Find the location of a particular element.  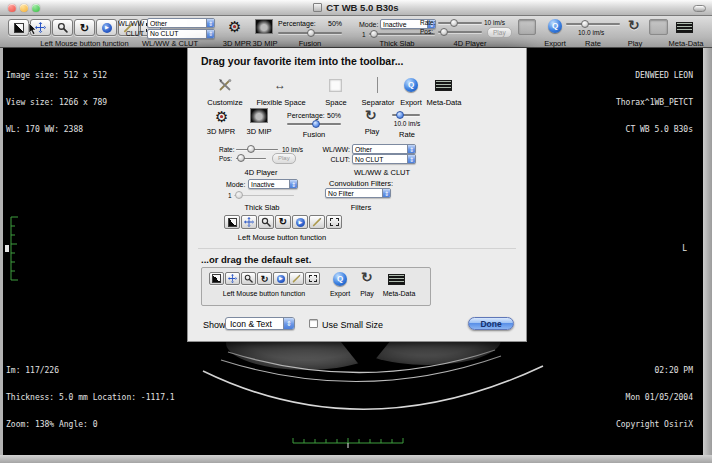

meta-data-label: Meta-Data is located at coordinates (686, 44).